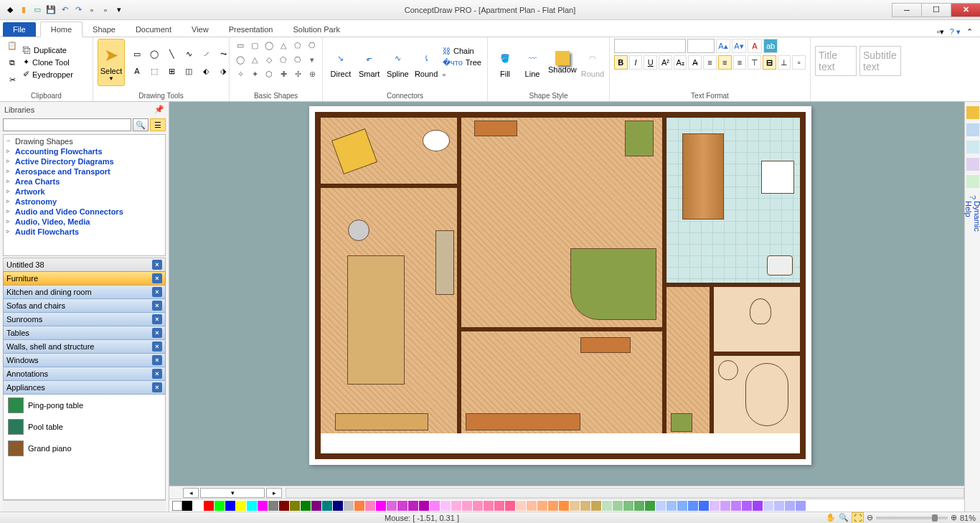  Describe the element at coordinates (316, 29) in the screenshot. I see `solution-park-tab: Solution Park` at that location.